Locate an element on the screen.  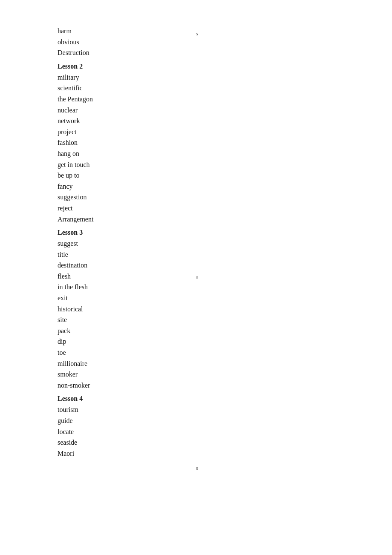
word-dip: dip is located at coordinates (208, 342).